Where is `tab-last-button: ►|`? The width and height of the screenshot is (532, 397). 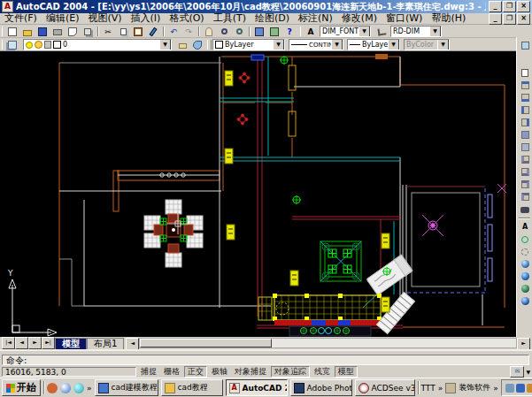
tab-last-button: ►| is located at coordinates (48, 343).